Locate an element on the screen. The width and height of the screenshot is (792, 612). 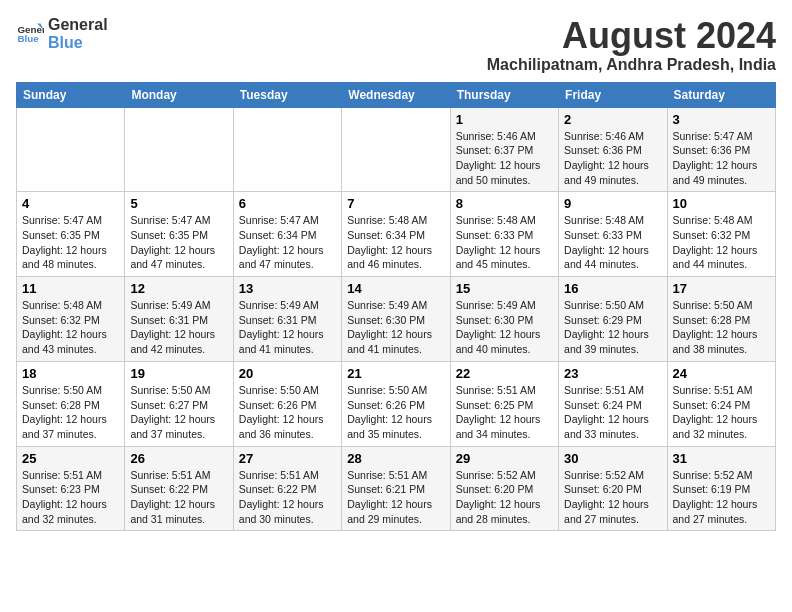
day-cell-12: 12Sunrise: 5:49 AM Sunset: 6:31 PM Dayli… is located at coordinates (179, 320).